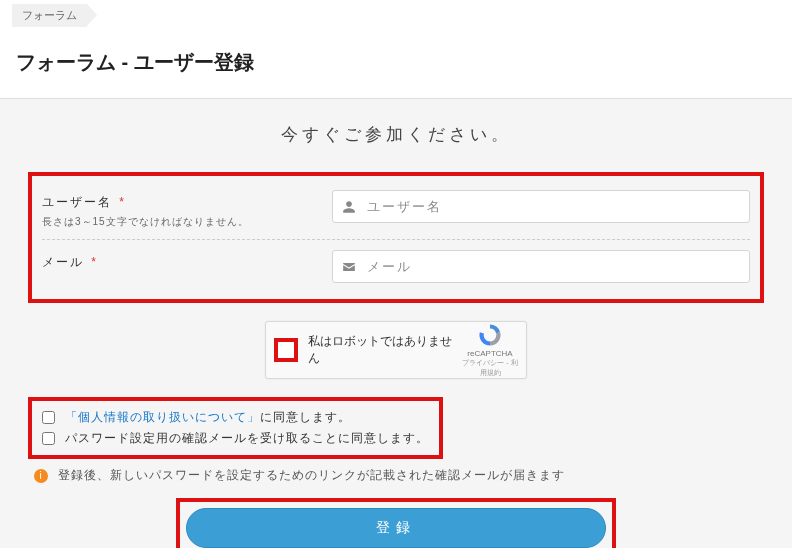 The height and width of the screenshot is (548, 792). Describe the element at coordinates (50, 15) in the screenshot. I see `breadcrumb-label: フォーラム` at that location.